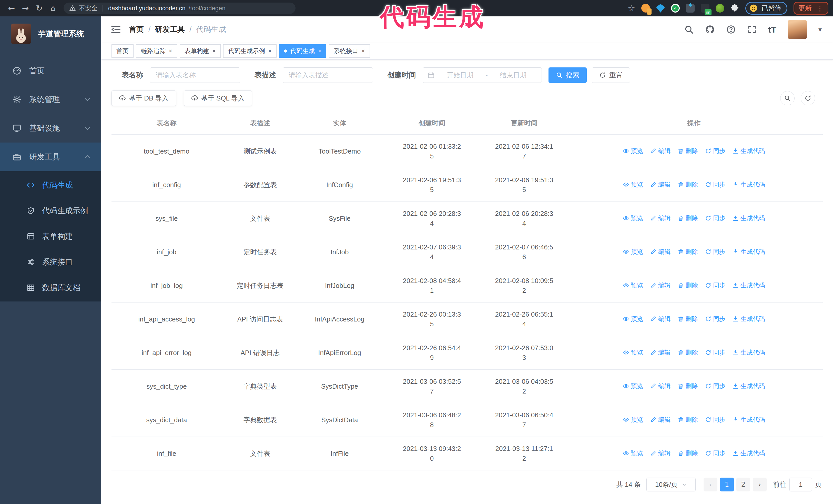 This screenshot has height=504, width=833. What do you see at coordinates (820, 8) in the screenshot?
I see `browser-menu-icon: ⋮` at bounding box center [820, 8].